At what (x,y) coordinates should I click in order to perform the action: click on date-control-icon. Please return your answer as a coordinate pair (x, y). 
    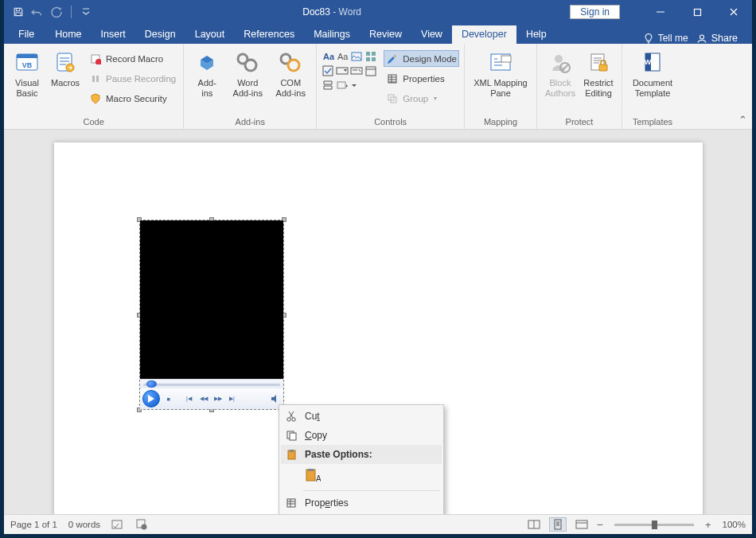
    Looking at the image, I should click on (371, 71).